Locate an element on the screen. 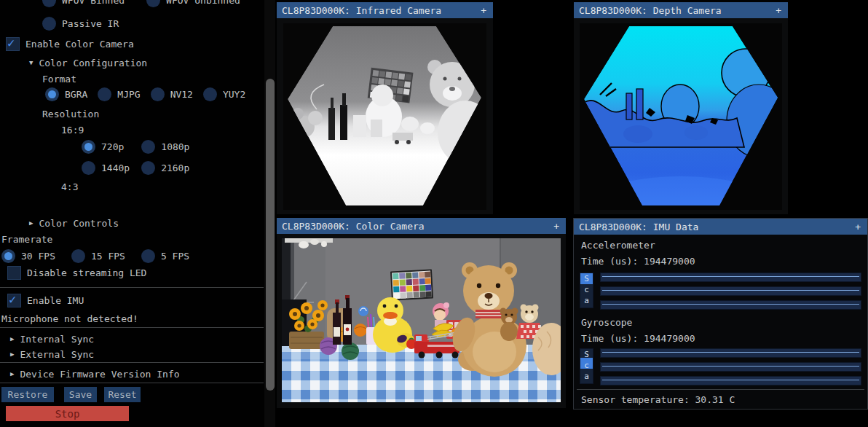  disable-streaming-led-checkbox is located at coordinates (15, 273).